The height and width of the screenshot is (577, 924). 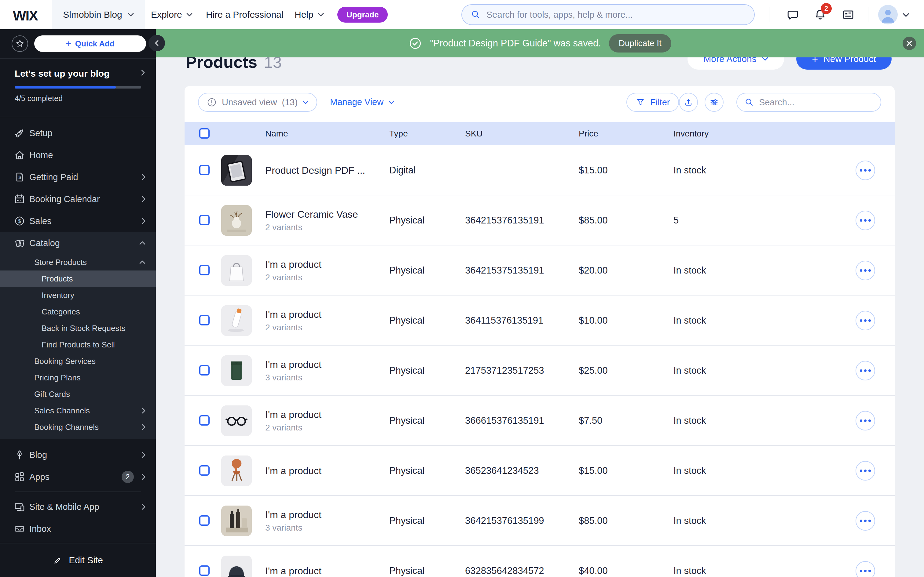 What do you see at coordinates (78, 133) in the screenshot?
I see `sidebar-item-setup: Setup` at bounding box center [78, 133].